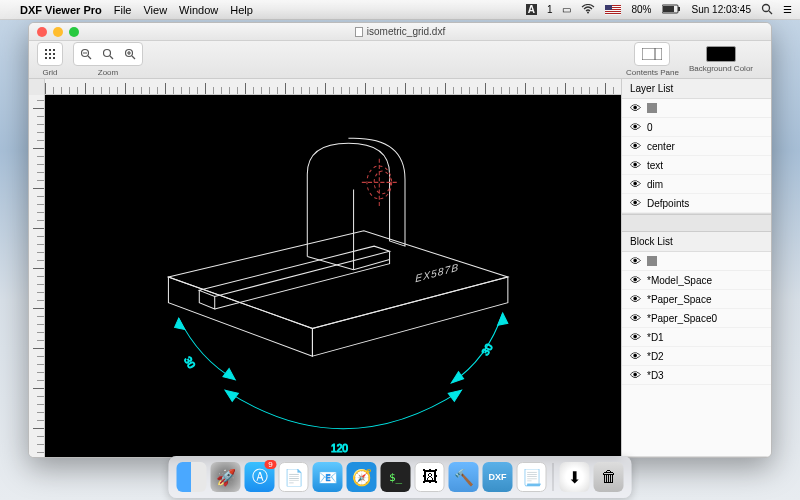 The image size is (800, 500). Describe the element at coordinates (566, 10) in the screenshot. I see `display-icon: ▭` at that location.